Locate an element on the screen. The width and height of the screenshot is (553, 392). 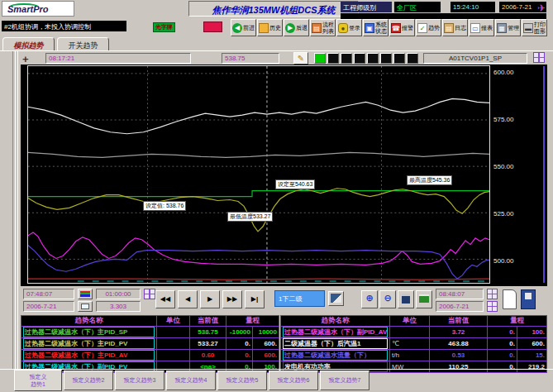
y-axis-label: 600.00 is located at coordinates (512, 73).